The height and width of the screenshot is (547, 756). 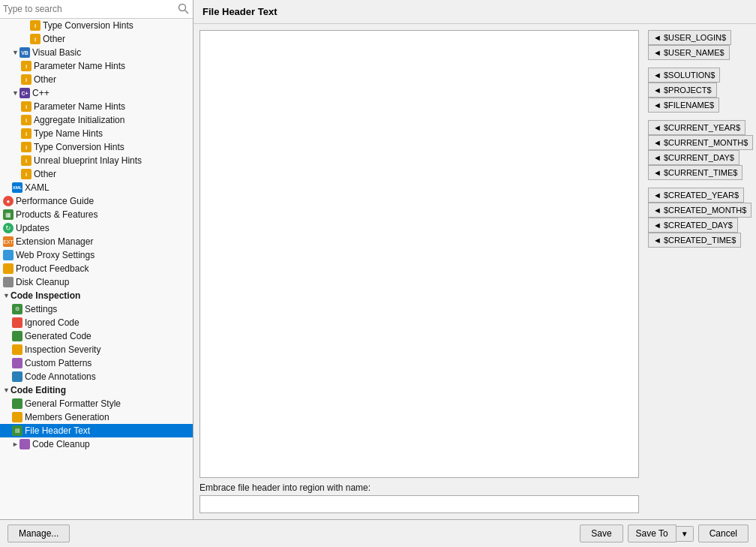 What do you see at coordinates (686, 534) in the screenshot?
I see `save-to-dropdown-button: ▼` at bounding box center [686, 534].